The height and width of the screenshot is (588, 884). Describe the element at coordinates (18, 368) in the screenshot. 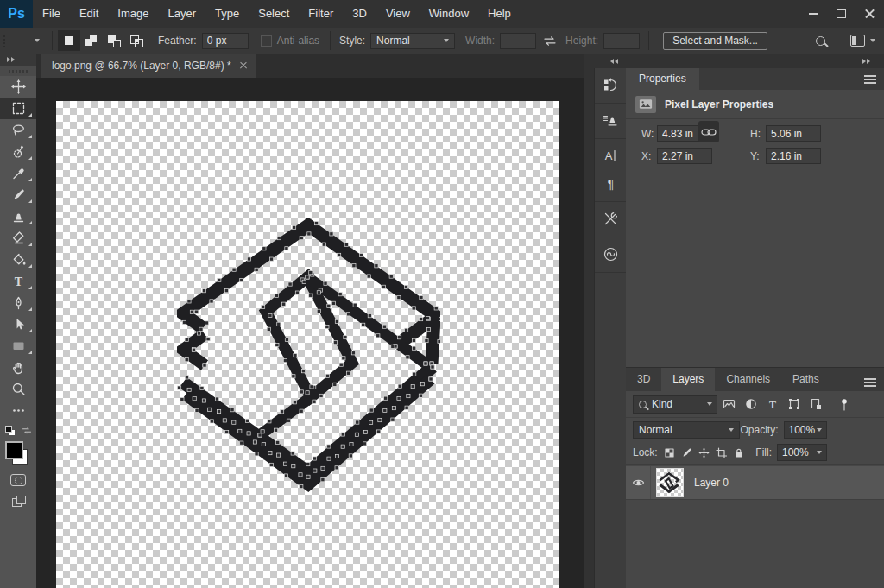

I see `tool-hand` at that location.